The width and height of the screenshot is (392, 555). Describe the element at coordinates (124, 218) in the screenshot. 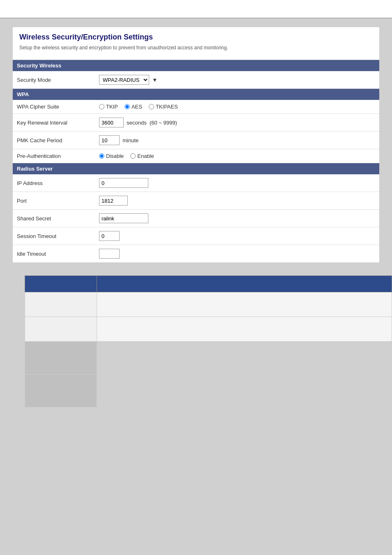

I see `shared-secret-input` at that location.